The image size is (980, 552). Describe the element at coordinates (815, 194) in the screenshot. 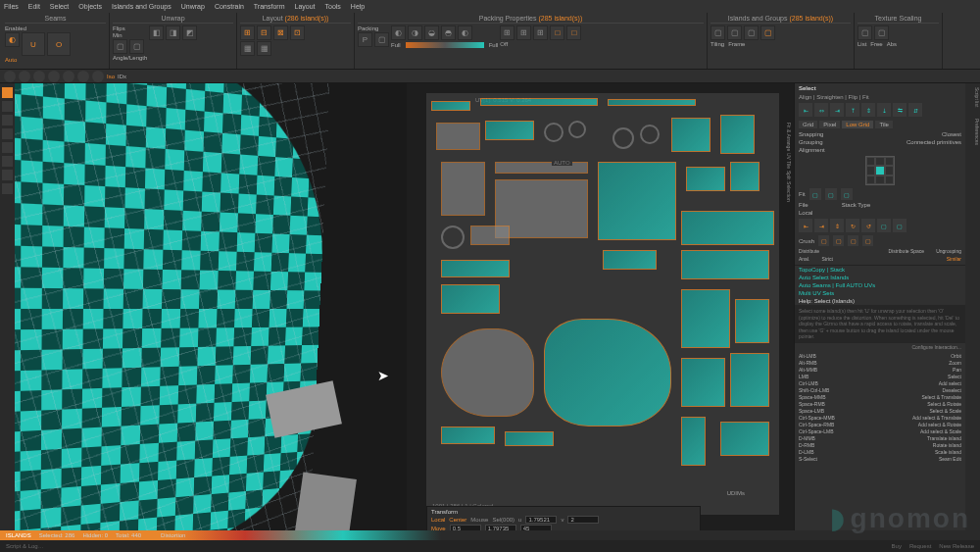

I see `fit-btn-1: ▢` at that location.